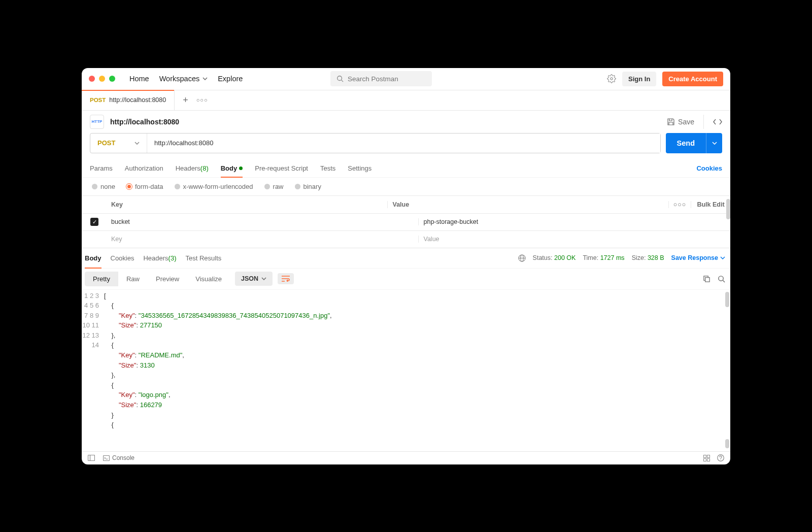  Describe the element at coordinates (94, 222) in the screenshot. I see `row-checkbox: ✓` at that location.